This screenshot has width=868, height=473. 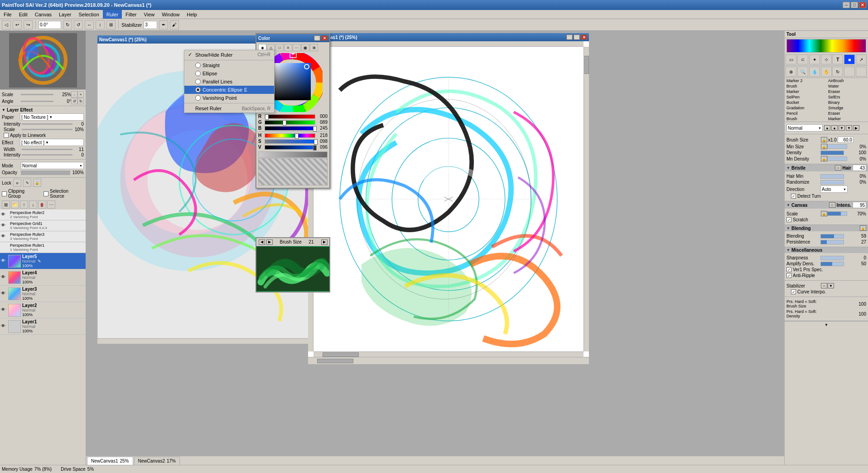 I want to click on menu-help: Help, so click(x=192, y=15).